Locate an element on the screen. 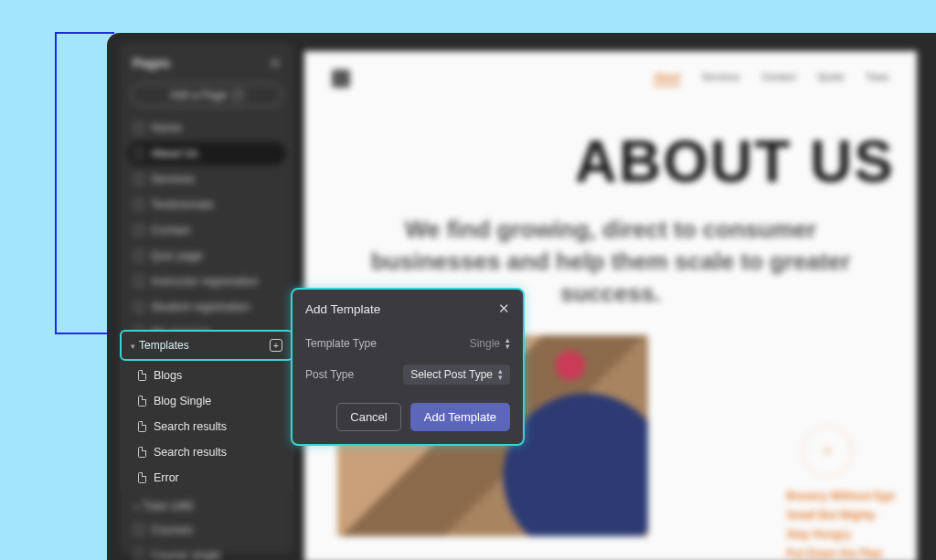  add-template-modal: Add Template ✕ Template Type Single ▴▾ P… is located at coordinates (408, 367).